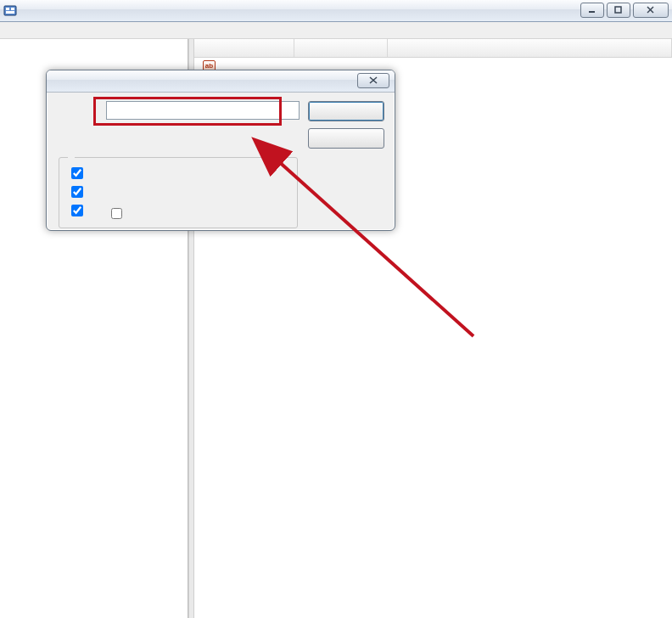 The height and width of the screenshot is (618, 672). Describe the element at coordinates (203, 110) in the screenshot. I see `find-input` at that location.